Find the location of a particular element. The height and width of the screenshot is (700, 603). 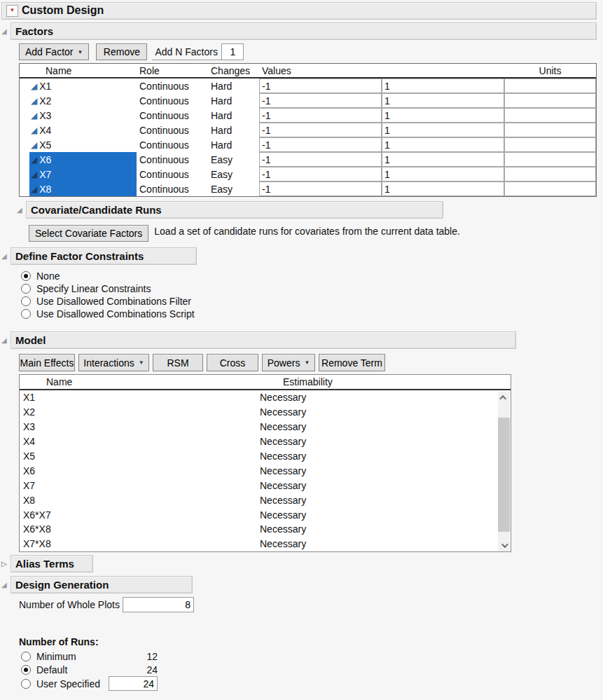

factor-row: ◢X1 Continuous Hard -1 1 is located at coordinates (308, 85).